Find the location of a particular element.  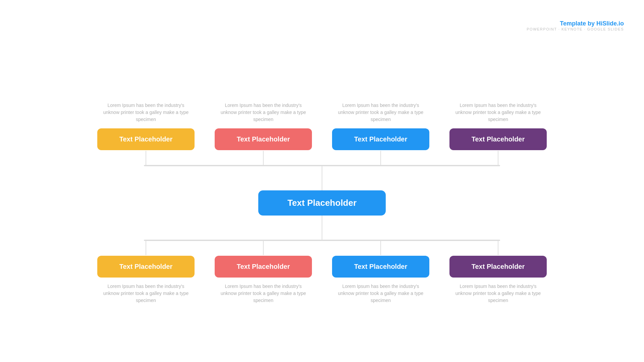

top-node-4: Lorem Ipsum has been the industry's unkn… is located at coordinates (498, 126).